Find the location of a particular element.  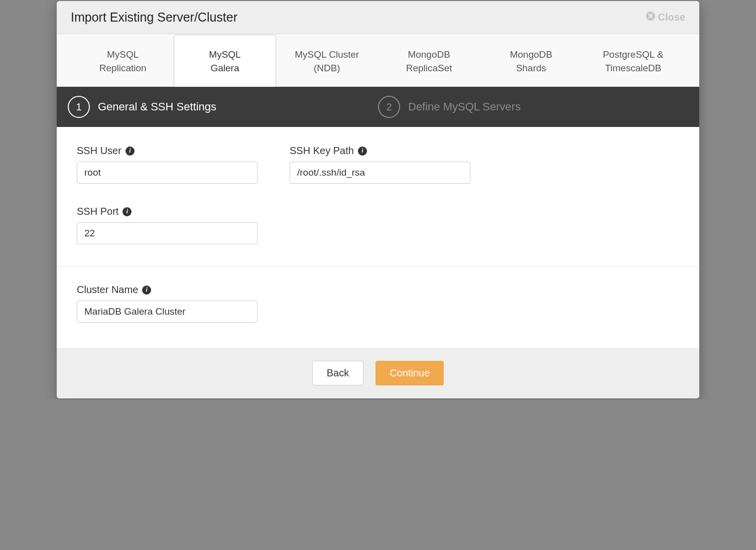

modal-header: Import Existing Server/Cluster Close is located at coordinates (378, 18).